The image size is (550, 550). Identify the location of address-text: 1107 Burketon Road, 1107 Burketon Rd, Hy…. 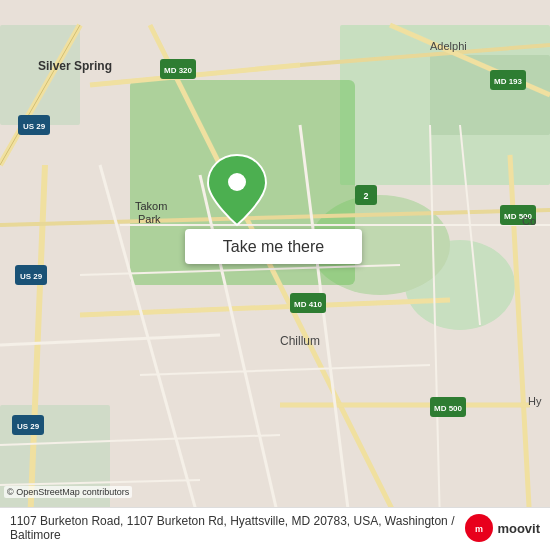
(238, 528).